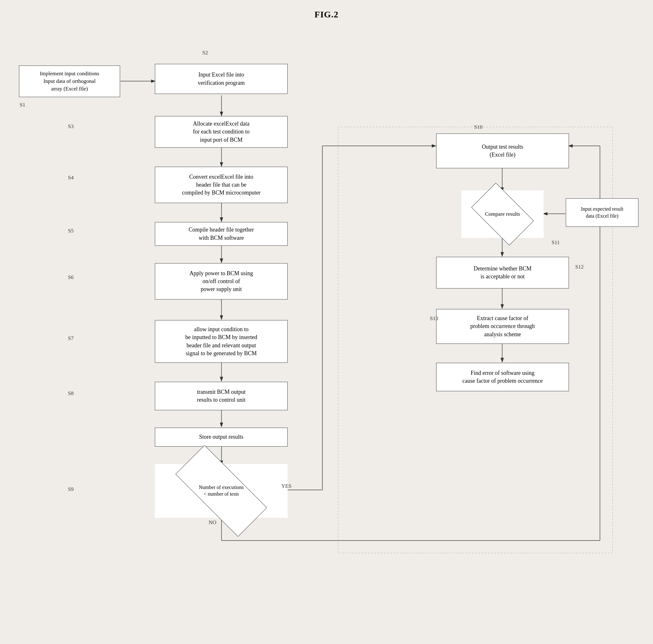 Image resolution: width=653 pixels, height=644 pixels. I want to click on s7-label: S7, so click(71, 338).